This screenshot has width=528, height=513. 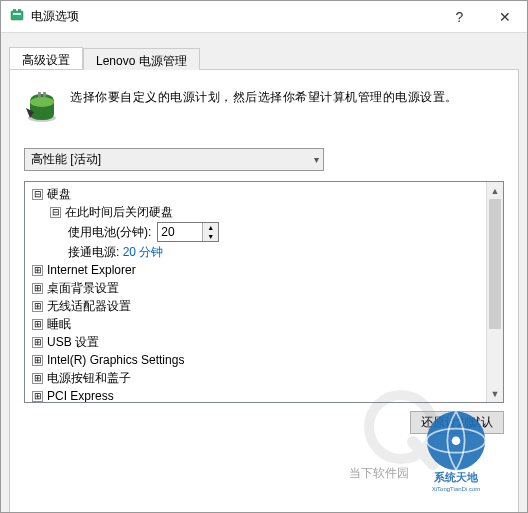 I want to click on tree-node-intel-graphics: ⊞ Intel(R) Graphics Settings, so click(x=266, y=360).